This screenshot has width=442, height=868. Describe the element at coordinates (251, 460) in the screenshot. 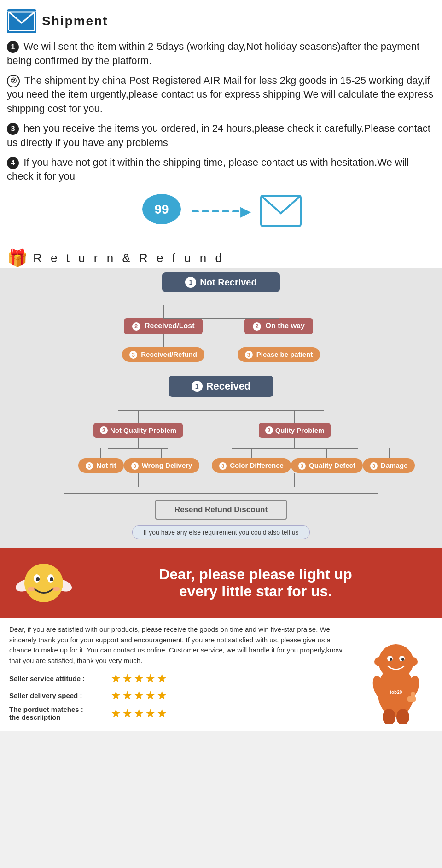

I see `color-diff-branch: 3 Color Difference` at that location.